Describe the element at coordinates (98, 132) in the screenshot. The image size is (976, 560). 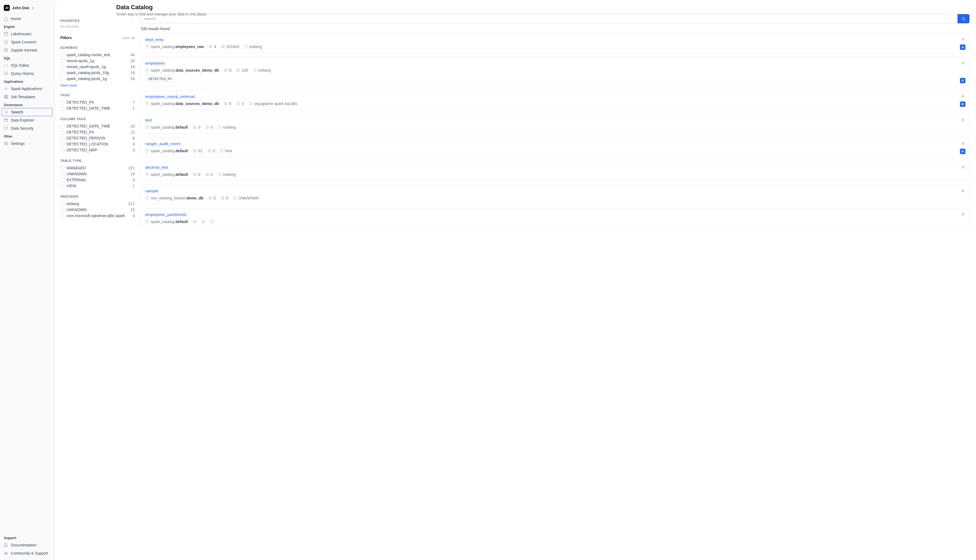
I see `filter-option: DETECTED_PII12` at that location.